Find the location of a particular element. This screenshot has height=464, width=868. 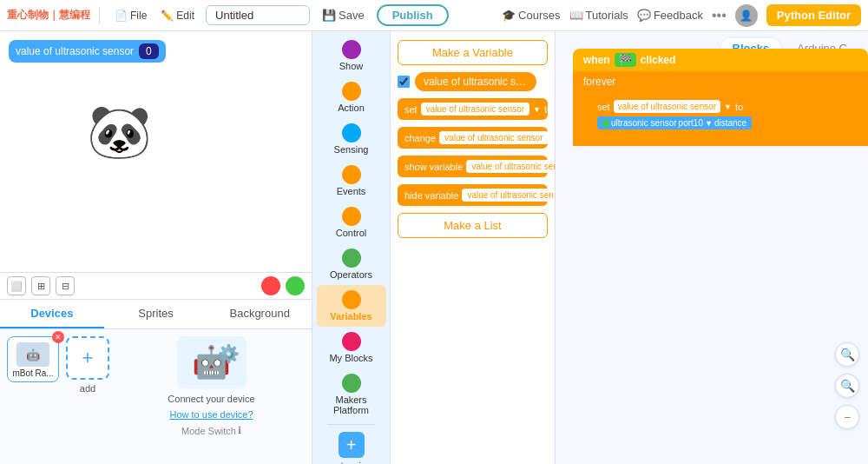

gear-icon: ⚙️ is located at coordinates (229, 354).